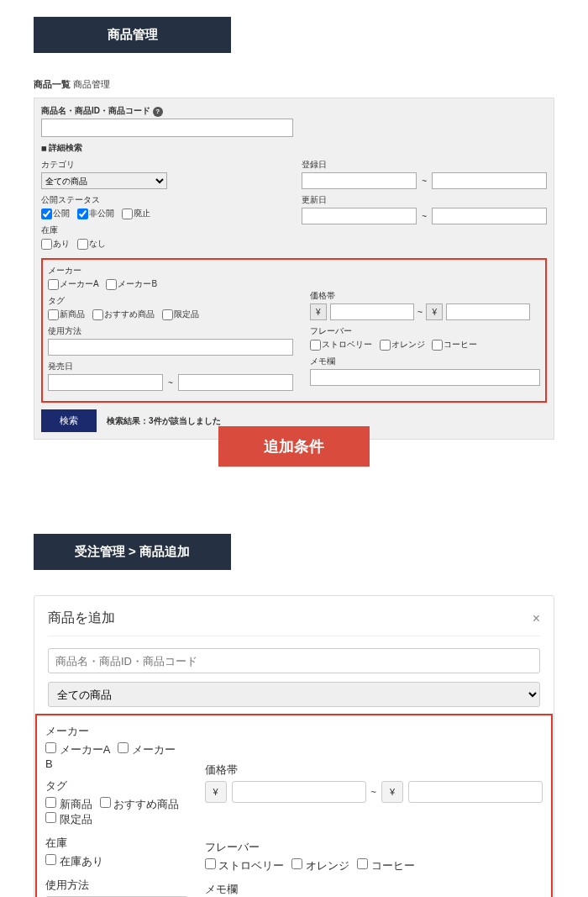 This screenshot has height=897, width=588. Describe the element at coordinates (294, 84) in the screenshot. I see `breadcrumb: 商品一覧 商品管理` at that location.